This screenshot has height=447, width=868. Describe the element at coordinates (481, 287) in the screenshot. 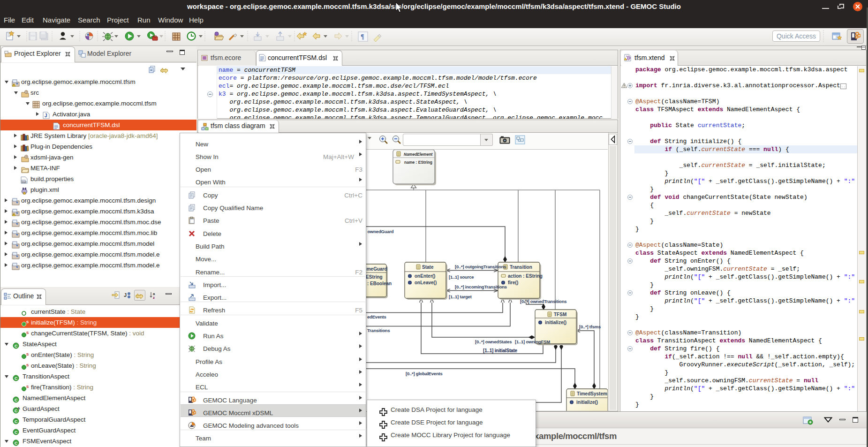

I see `svg-text: [0..*] incomingTransitions` at that location.